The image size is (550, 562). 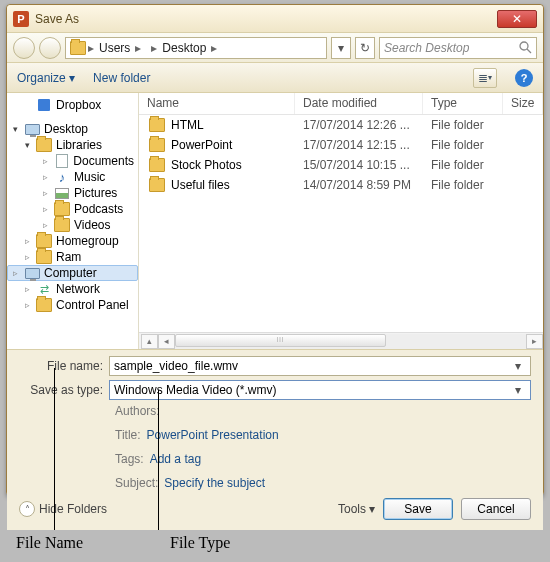 What do you see at coordinates (72, 161) in the screenshot?
I see `tree-item: ▹Documents` at bounding box center [72, 161].